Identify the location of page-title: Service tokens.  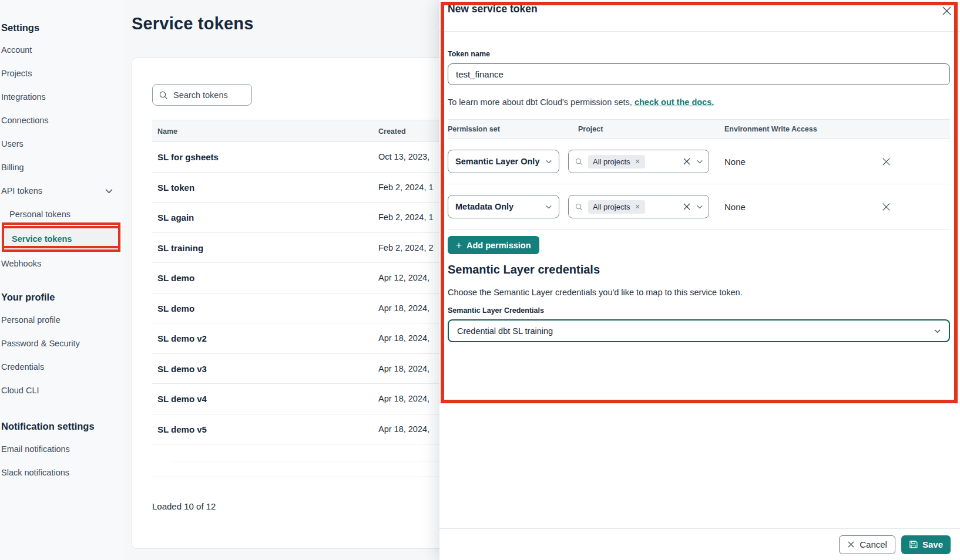
(193, 23).